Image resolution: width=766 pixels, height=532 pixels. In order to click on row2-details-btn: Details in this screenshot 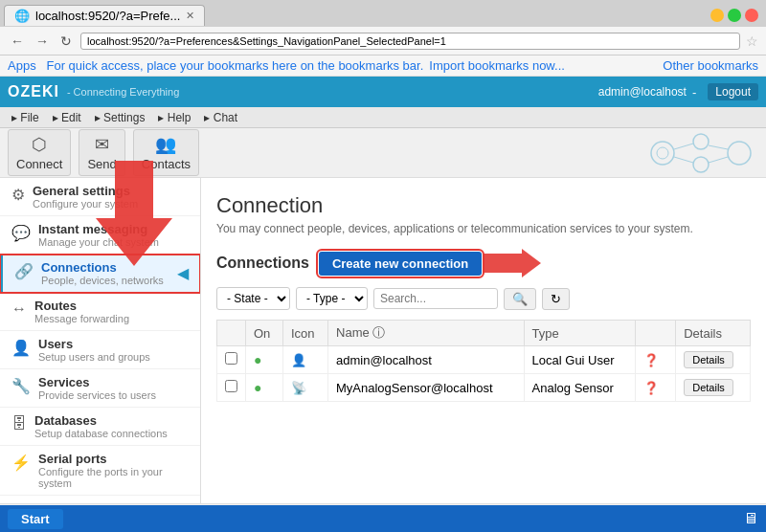, I will do `click(709, 388)`.